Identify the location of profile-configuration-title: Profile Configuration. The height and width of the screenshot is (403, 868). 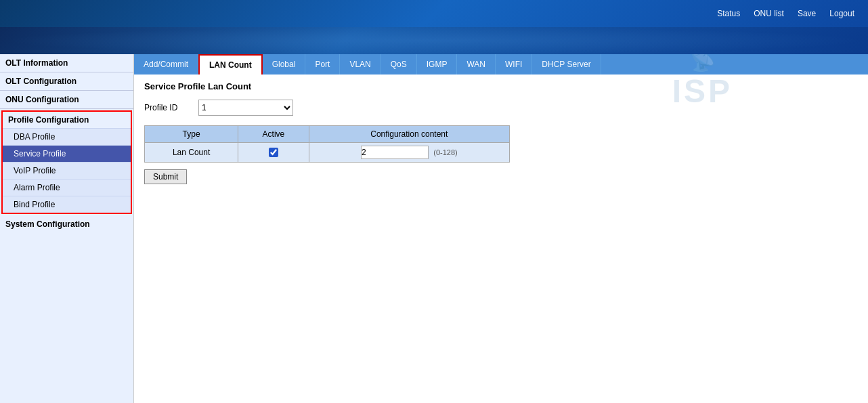
(66, 120).